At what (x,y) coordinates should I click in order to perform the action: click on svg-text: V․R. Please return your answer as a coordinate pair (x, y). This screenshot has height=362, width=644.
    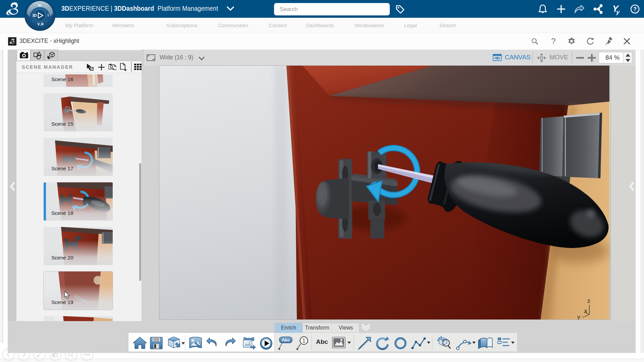
    Looking at the image, I should click on (40, 24).